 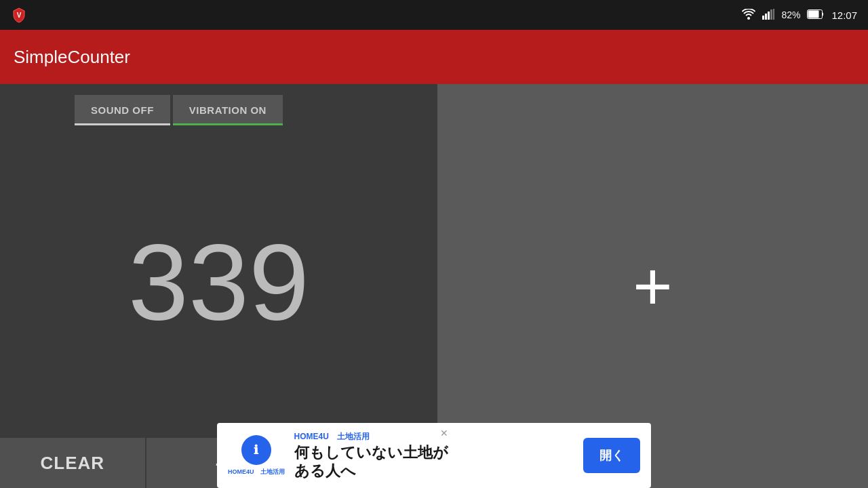 What do you see at coordinates (218, 104) in the screenshot?
I see `tabs-row: SOUND OFF VIBRATION ON` at bounding box center [218, 104].